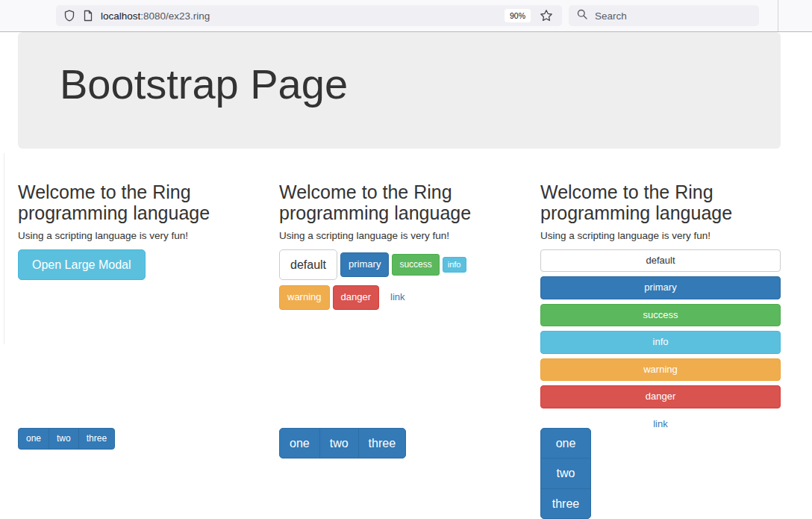  What do you see at coordinates (664, 16) in the screenshot?
I see `search-bar: Search` at bounding box center [664, 16].